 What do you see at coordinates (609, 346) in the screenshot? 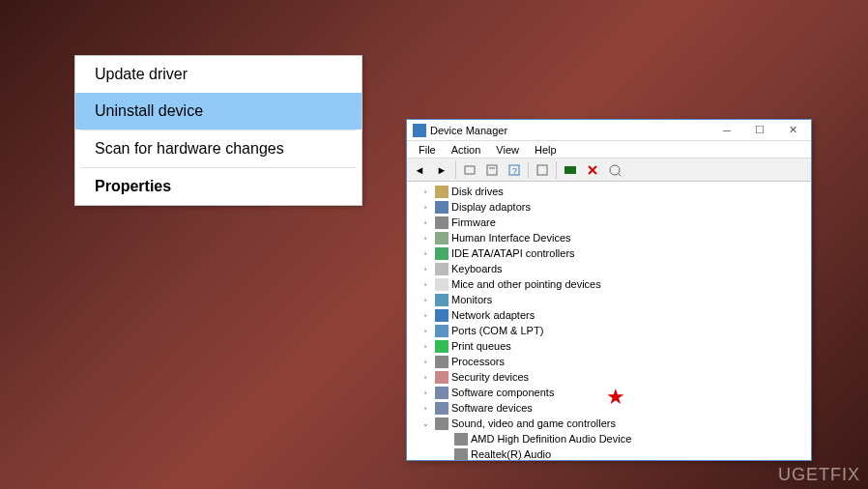
I see `tree-item: ›Print queues` at bounding box center [609, 346].